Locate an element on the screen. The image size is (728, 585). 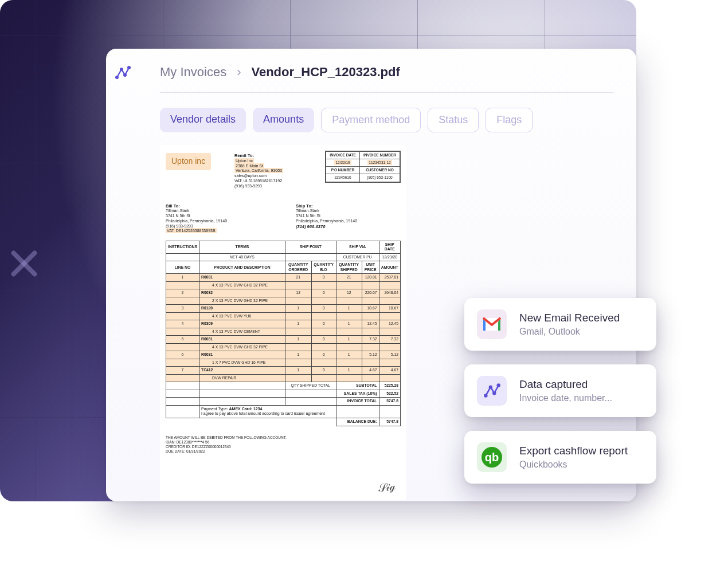
balance-lbl: BALANCE DUE: is located at coordinates (362, 422).